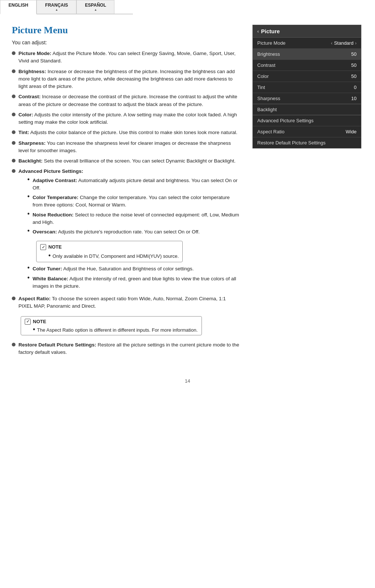 This screenshot has height=588, width=375. What do you see at coordinates (56, 10) in the screenshot?
I see `francais-arrow: ▲` at bounding box center [56, 10].